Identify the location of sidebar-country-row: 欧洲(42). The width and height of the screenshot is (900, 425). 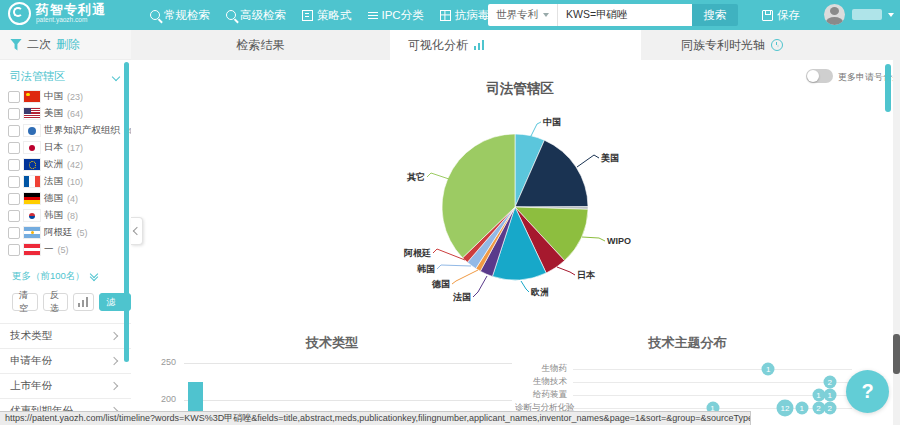
(66, 164).